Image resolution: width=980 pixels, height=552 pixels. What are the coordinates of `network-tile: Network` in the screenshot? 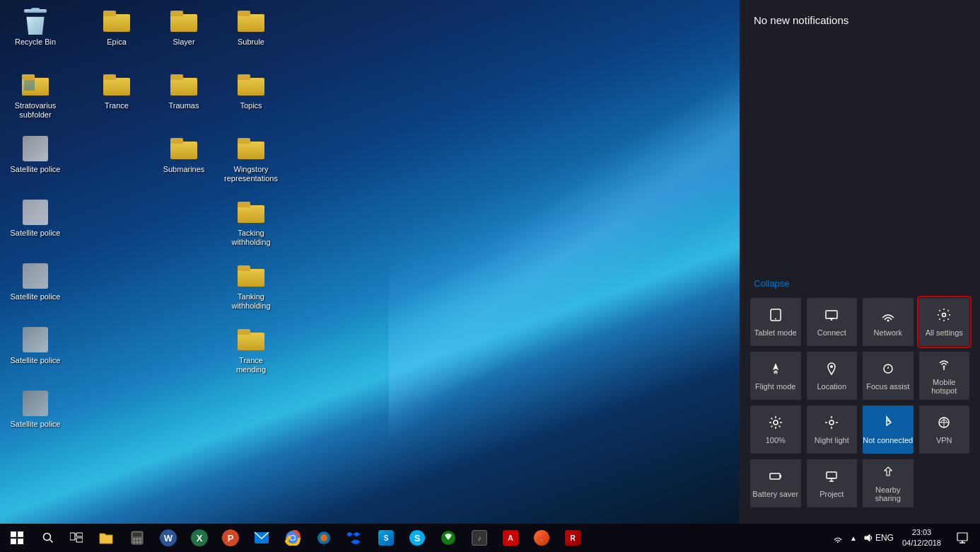 It's located at (888, 322).